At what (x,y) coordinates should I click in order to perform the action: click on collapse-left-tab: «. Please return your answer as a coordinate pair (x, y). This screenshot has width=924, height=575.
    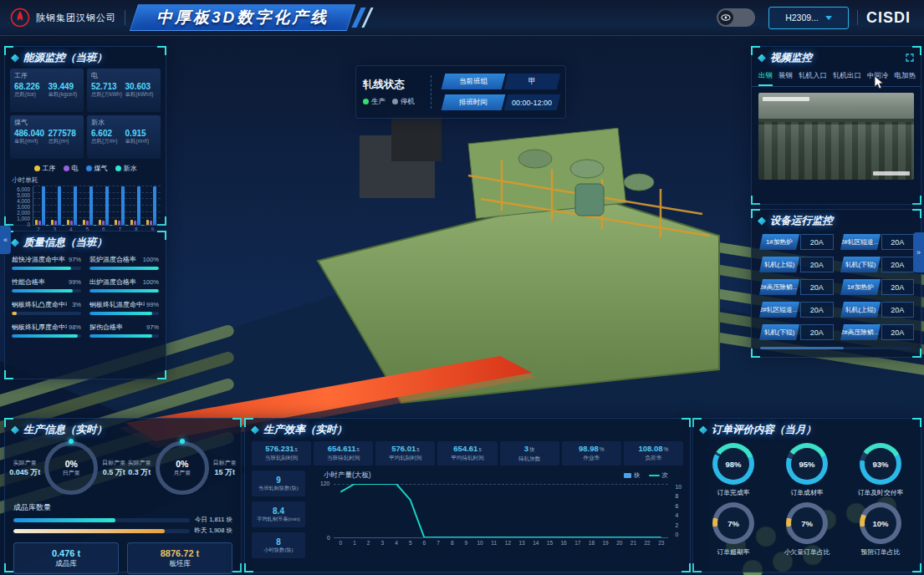
    Looking at the image, I should click on (5, 240).